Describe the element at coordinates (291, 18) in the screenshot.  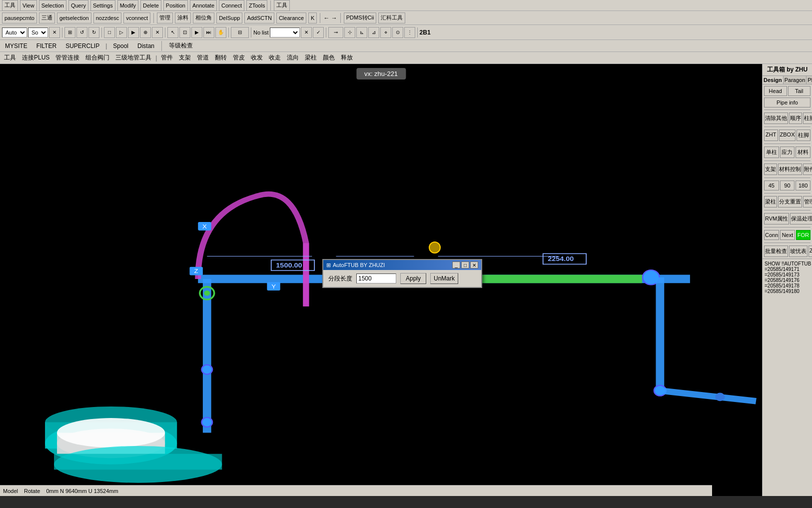
I see `btn-clearance: Clearance` at that location.